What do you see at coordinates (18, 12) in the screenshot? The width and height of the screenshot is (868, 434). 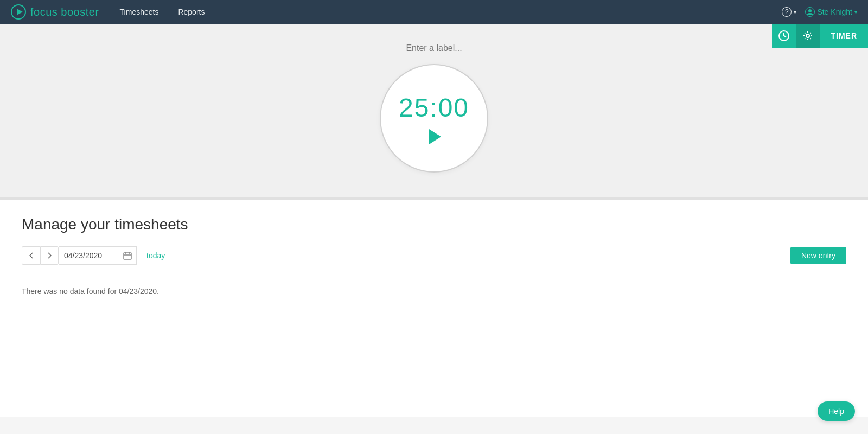 I see `brand-logo-icon` at bounding box center [18, 12].